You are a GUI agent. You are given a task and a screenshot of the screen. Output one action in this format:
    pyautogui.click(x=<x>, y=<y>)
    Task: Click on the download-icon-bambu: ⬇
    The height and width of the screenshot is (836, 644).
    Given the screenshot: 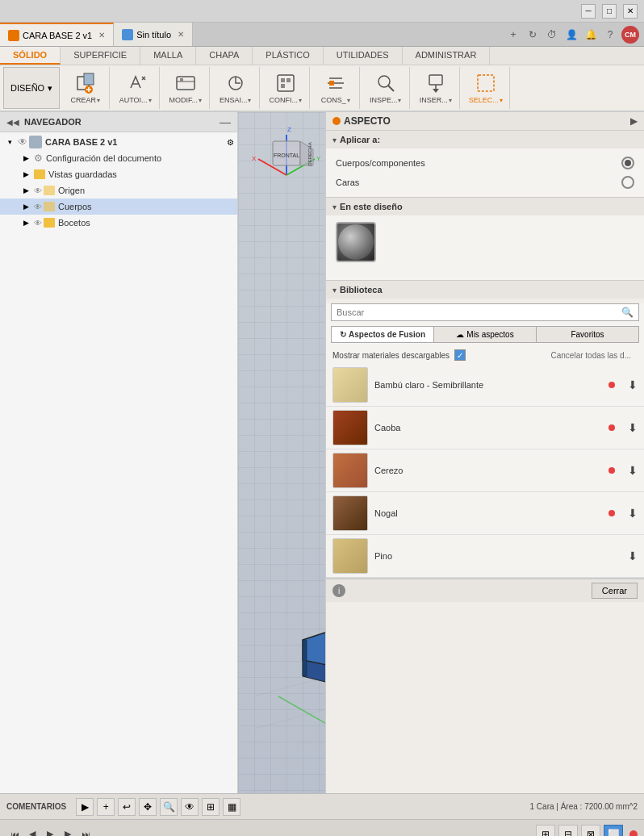 What is the action you would take?
    pyautogui.click(x=633, y=385)
    